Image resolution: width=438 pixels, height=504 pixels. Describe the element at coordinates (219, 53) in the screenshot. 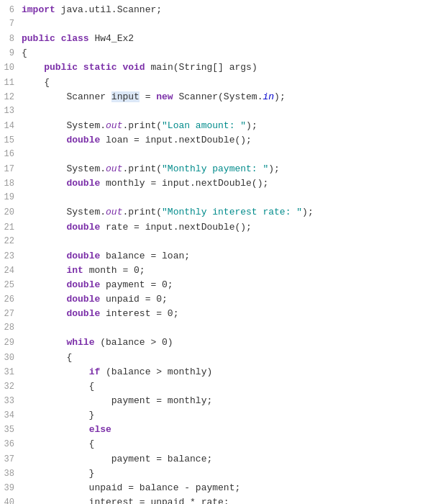

I see `code-line: 9{` at that location.